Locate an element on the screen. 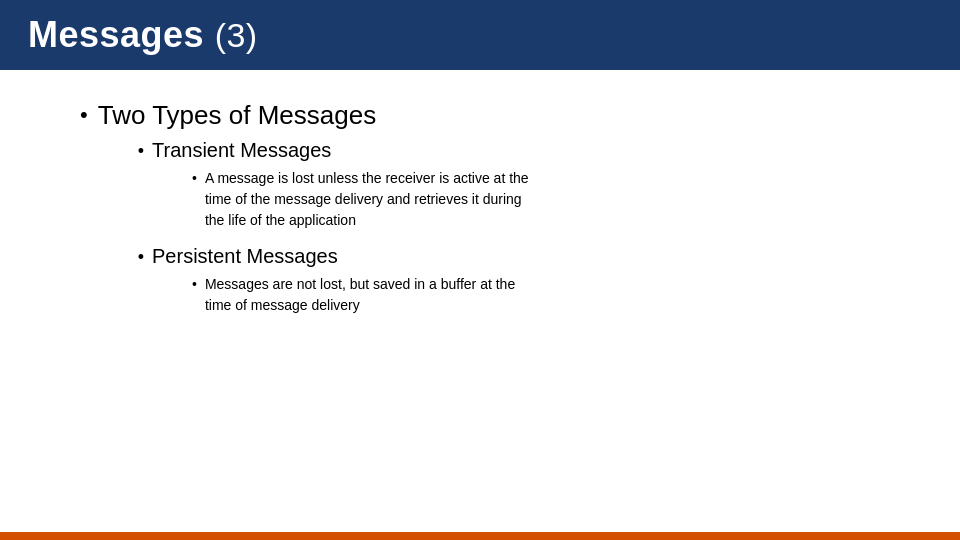  header-wrapper: Messages (3) is located at coordinates (480, 35).